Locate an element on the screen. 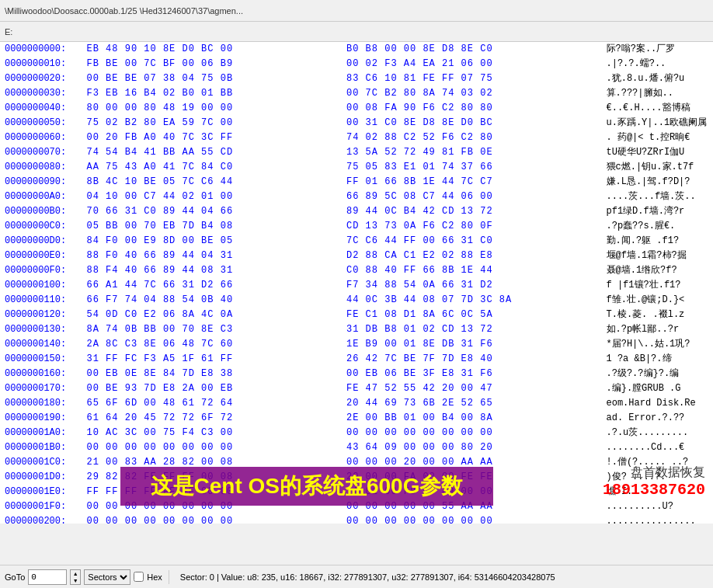 The width and height of the screenshot is (713, 588). hex-address: 0000000060: is located at coordinates (43, 138).